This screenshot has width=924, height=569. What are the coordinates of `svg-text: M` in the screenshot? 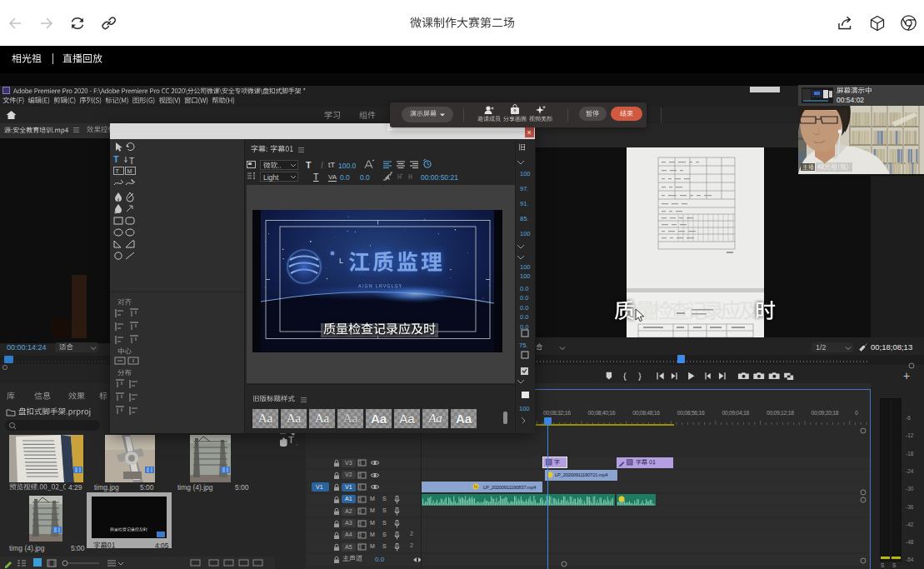 It's located at (130, 172).